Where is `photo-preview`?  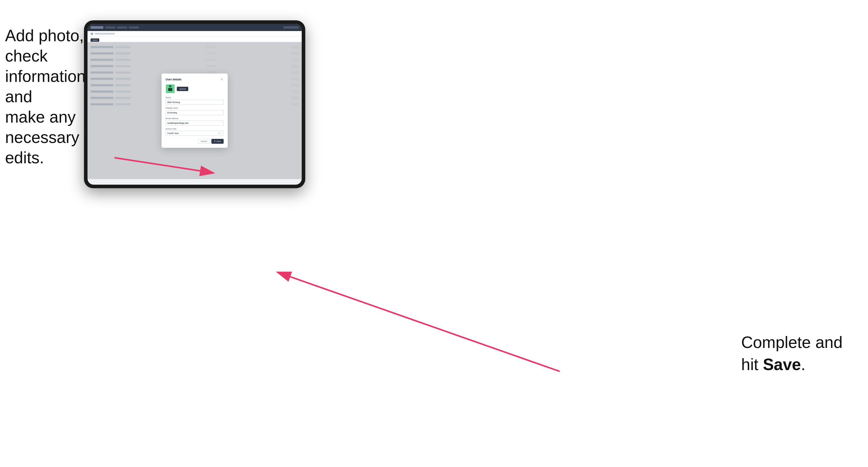
photo-preview is located at coordinates (170, 89).